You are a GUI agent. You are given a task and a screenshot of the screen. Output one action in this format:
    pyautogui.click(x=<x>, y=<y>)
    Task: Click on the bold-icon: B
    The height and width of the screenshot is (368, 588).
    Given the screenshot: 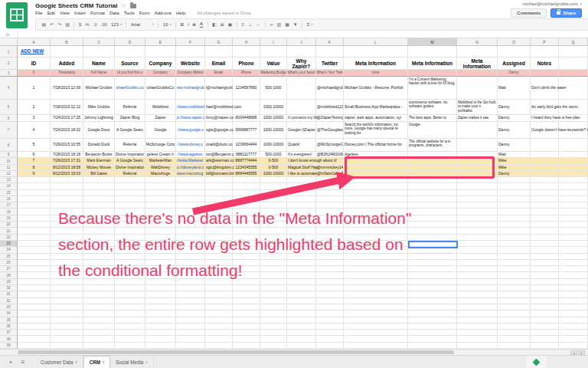 What is the action you would take?
    pyautogui.click(x=182, y=25)
    